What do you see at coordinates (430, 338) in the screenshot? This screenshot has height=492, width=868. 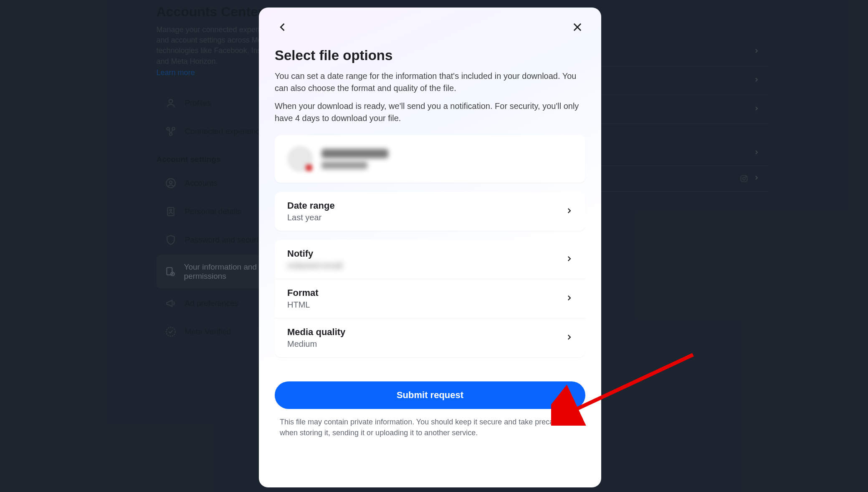 I see `media-quality-option: Media quality Medium` at bounding box center [430, 338].